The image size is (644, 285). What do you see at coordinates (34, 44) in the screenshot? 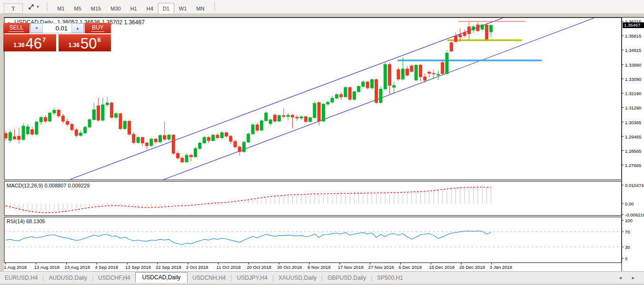
I see `sell-price-big: 46` at bounding box center [34, 44].